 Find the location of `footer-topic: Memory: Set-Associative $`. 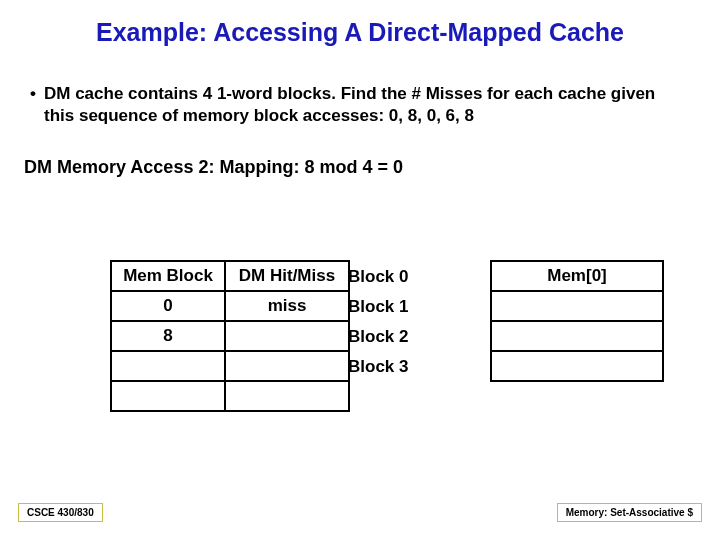

footer-topic: Memory: Set-Associative $ is located at coordinates (630, 512).